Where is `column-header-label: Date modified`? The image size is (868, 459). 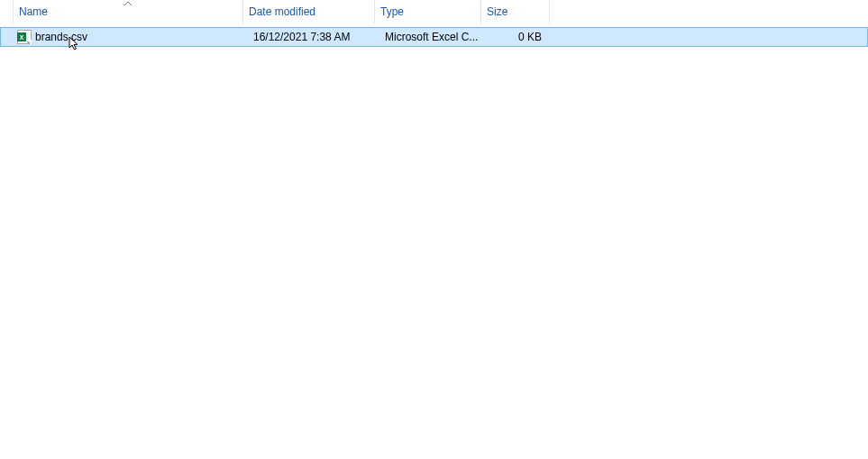 column-header-label: Date modified is located at coordinates (282, 12).